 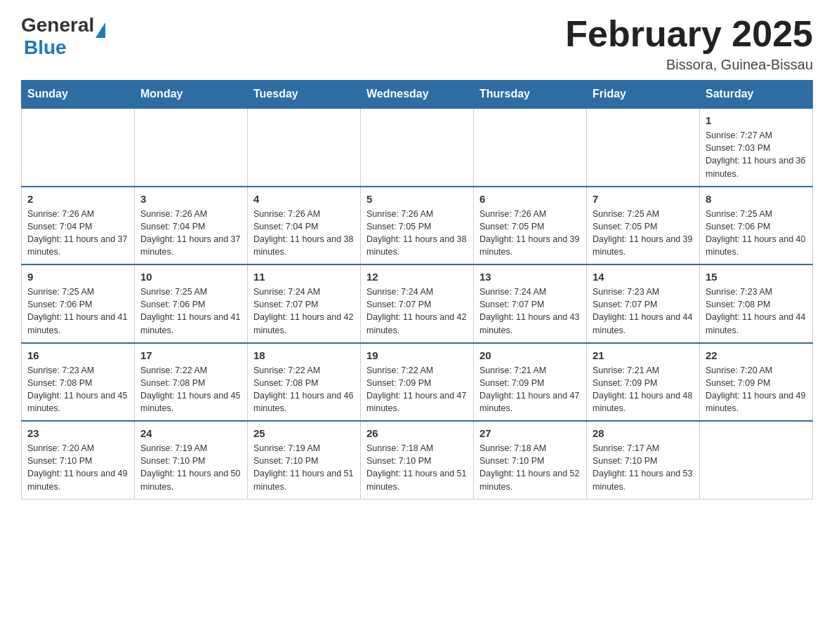 What do you see at coordinates (79, 95) in the screenshot?
I see `col-sunday: Sunday` at bounding box center [79, 95].